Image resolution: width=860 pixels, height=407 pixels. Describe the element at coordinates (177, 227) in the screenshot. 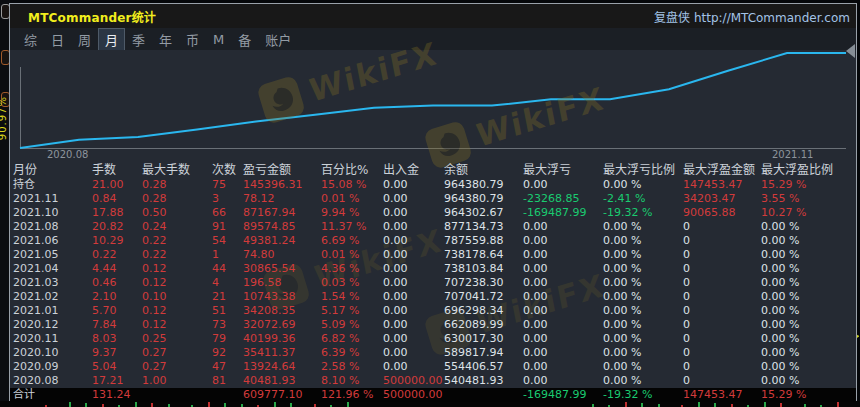

I see `table-cell: 0.24` at that location.